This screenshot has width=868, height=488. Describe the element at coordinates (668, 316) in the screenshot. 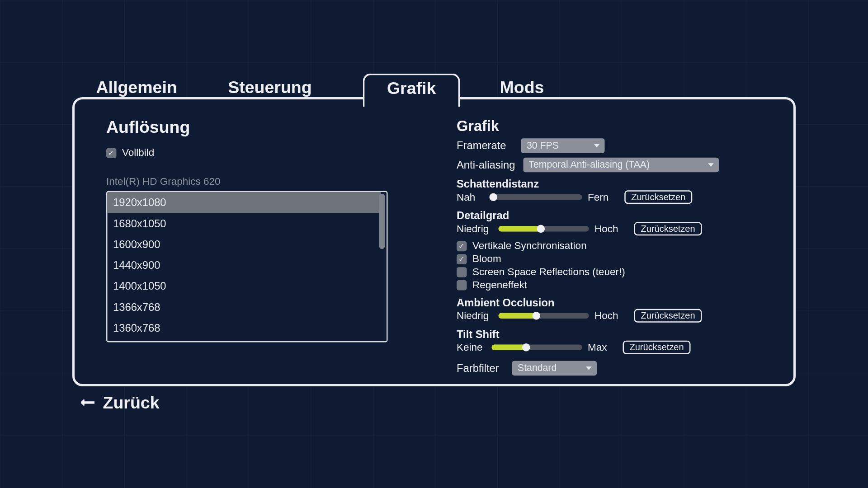

I see `ao-reset-button: Zurücksetzen` at that location.